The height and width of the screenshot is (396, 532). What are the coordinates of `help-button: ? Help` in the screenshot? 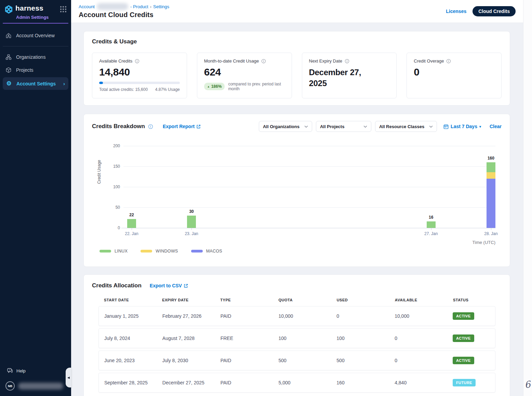 It's located at (36, 371).